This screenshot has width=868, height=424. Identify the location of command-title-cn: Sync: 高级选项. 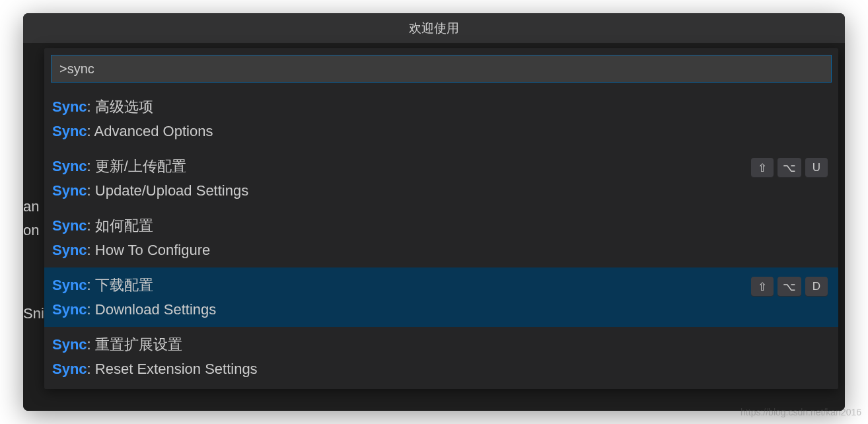
(132, 107).